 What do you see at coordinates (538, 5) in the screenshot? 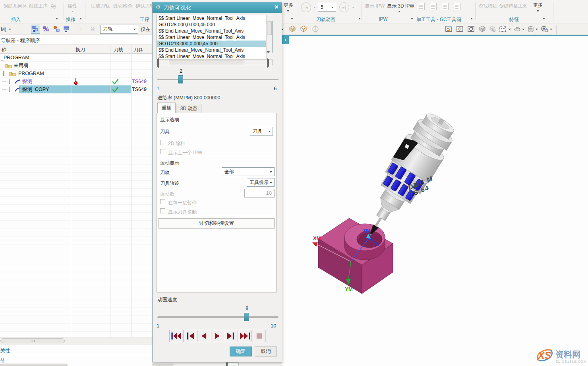
I see `more-button-right: 更多` at bounding box center [538, 5].